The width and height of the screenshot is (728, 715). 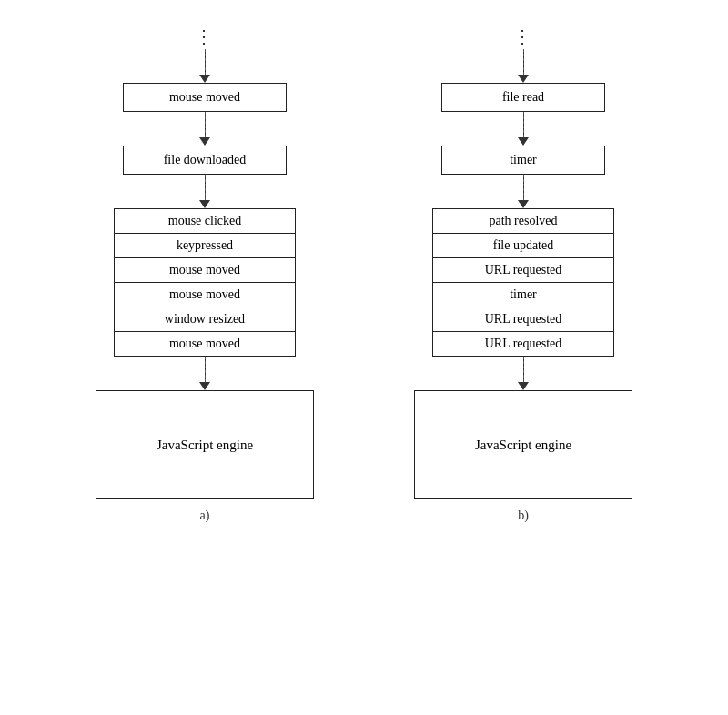 I want to click on engine-box-b: JavaScript engine, so click(x=523, y=445).